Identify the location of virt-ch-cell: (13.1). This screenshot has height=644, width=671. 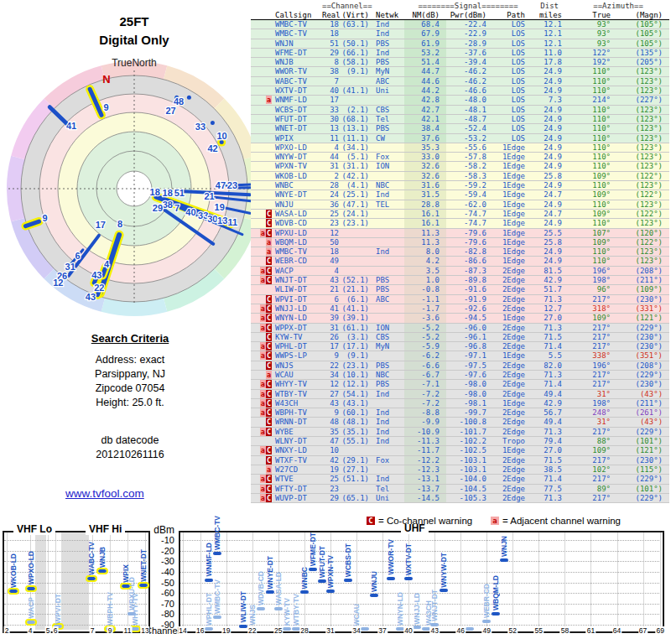
(355, 129).